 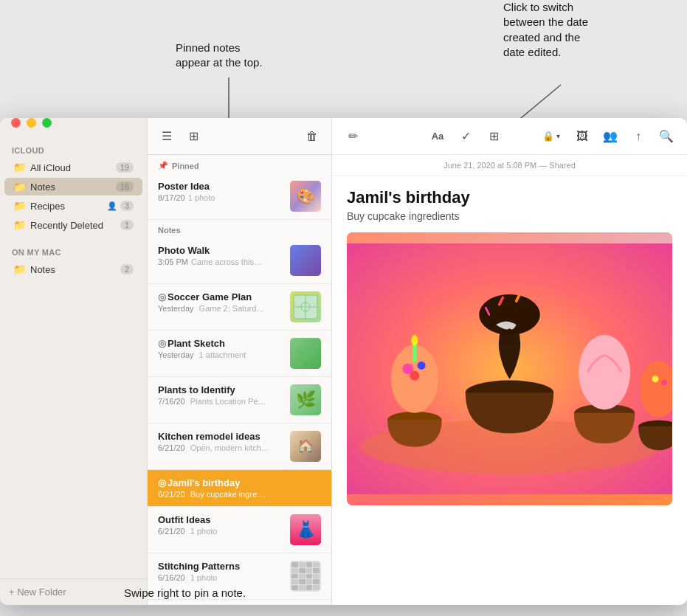 What do you see at coordinates (582, 136) in the screenshot?
I see `media-icon: 🖼` at bounding box center [582, 136].